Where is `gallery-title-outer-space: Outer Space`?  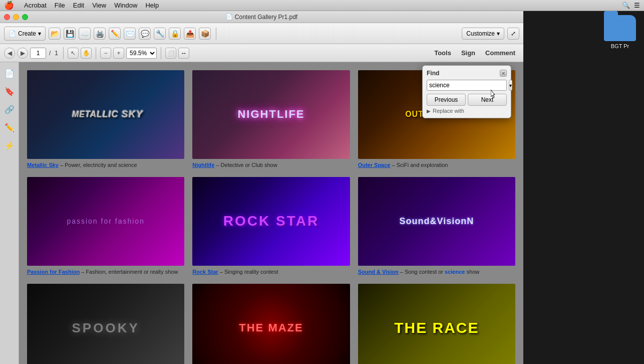
gallery-title-outer-space: Outer Space is located at coordinates (375, 165).